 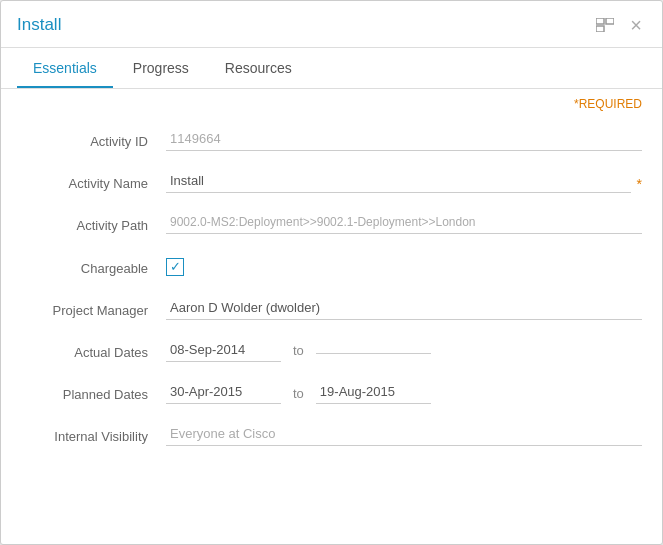 I want to click on project-manager-label: Project Manager, so click(x=94, y=309).